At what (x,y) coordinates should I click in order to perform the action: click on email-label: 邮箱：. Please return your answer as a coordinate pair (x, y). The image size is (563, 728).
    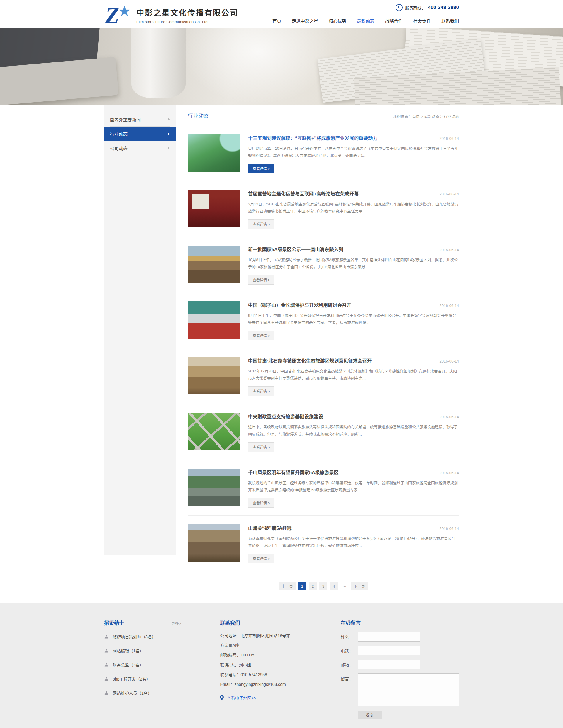
    Looking at the image, I should click on (350, 664).